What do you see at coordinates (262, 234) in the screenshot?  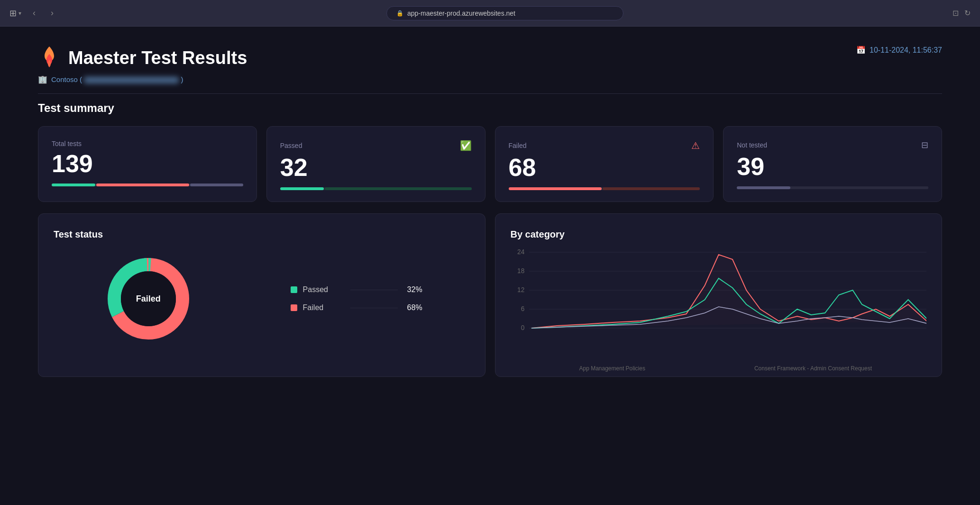 I see `test-status-title: Test status` at bounding box center [262, 234].